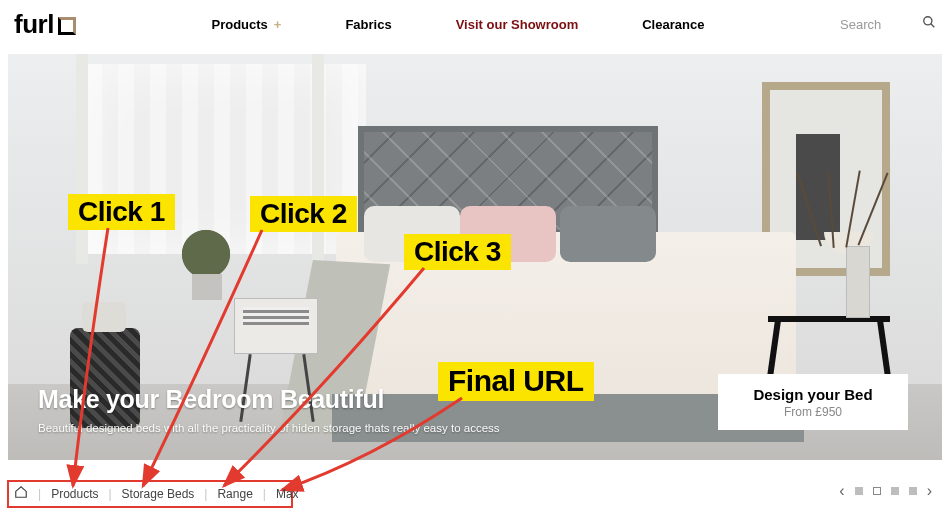 This screenshot has height=510, width=950. I want to click on chevron-left-icon: ‹, so click(842, 491).